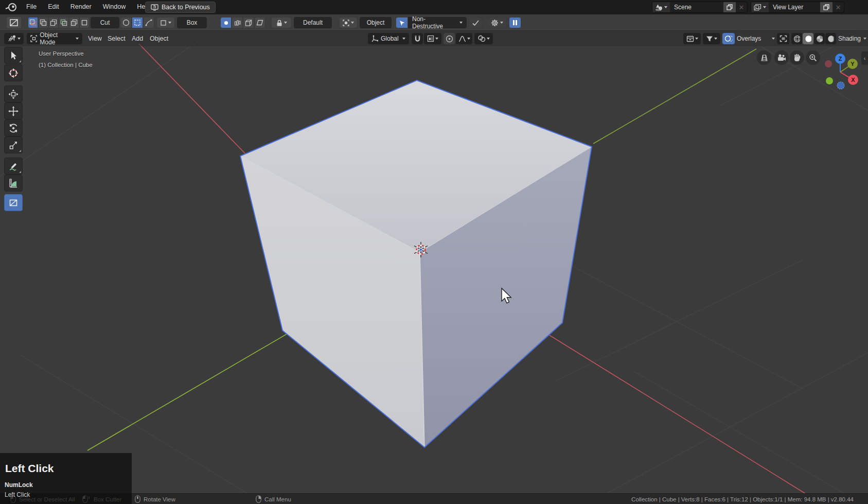 The image size is (868, 504). I want to click on scene-name: Scene, so click(697, 7).